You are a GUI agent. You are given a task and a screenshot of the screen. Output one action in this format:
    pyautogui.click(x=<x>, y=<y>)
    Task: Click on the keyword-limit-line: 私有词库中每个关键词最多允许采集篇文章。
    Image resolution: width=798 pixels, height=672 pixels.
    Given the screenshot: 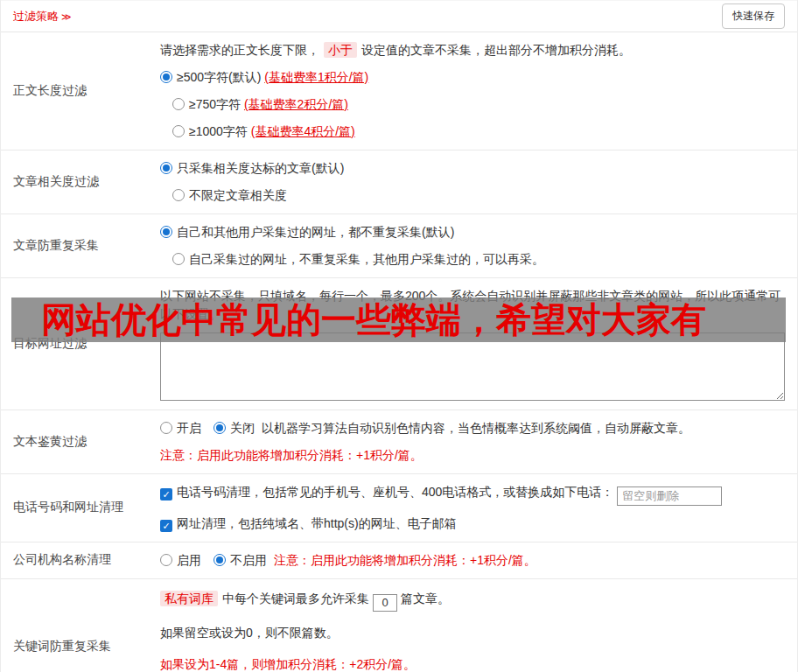 What is the action you would take?
    pyautogui.click(x=472, y=600)
    